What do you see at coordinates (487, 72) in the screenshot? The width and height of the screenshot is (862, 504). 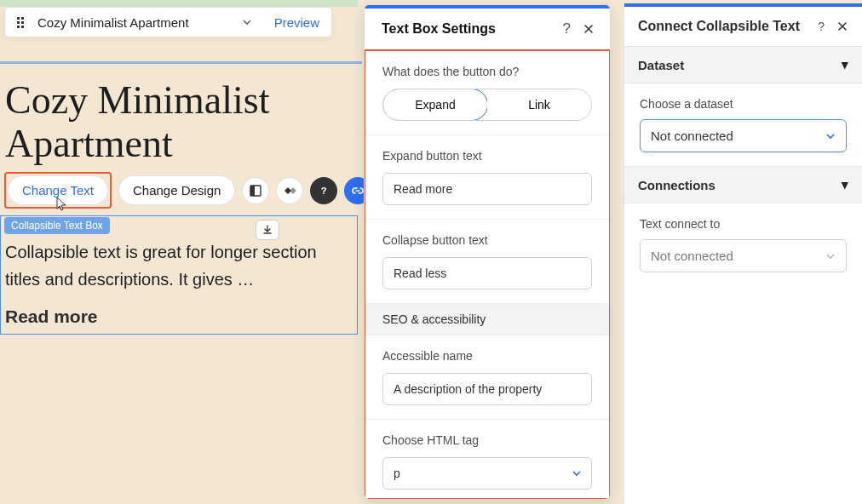 I see `button-action-label: What does the button do?` at bounding box center [487, 72].